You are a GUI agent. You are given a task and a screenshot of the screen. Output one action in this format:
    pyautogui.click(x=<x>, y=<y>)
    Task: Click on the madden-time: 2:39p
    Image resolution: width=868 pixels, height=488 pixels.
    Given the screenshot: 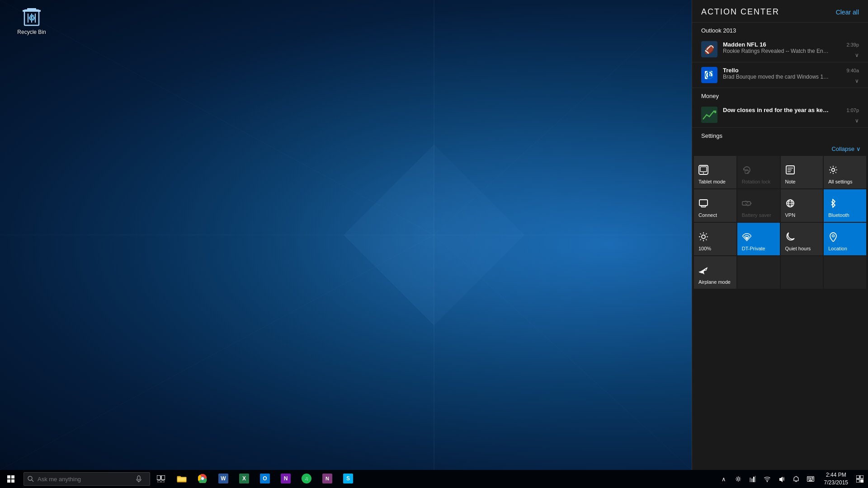 What is the action you would take?
    pyautogui.click(x=853, y=45)
    